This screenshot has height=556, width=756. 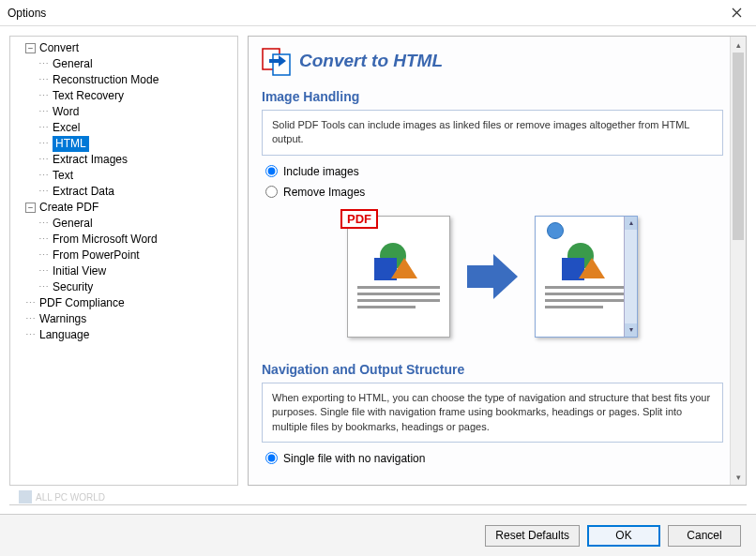 What do you see at coordinates (124, 272) in the screenshot?
I see `tree-node-initial-view: ⋯Initial View` at bounding box center [124, 272].